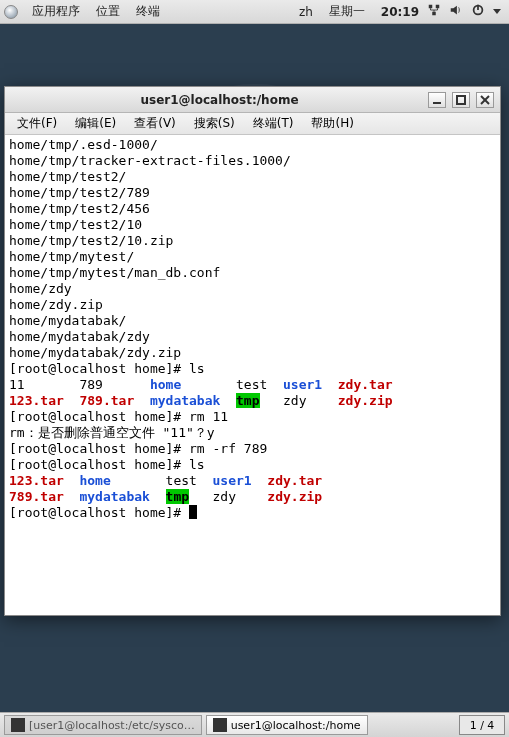  Describe the element at coordinates (155, 124) in the screenshot. I see `menu-view: 查看(V)` at that location.